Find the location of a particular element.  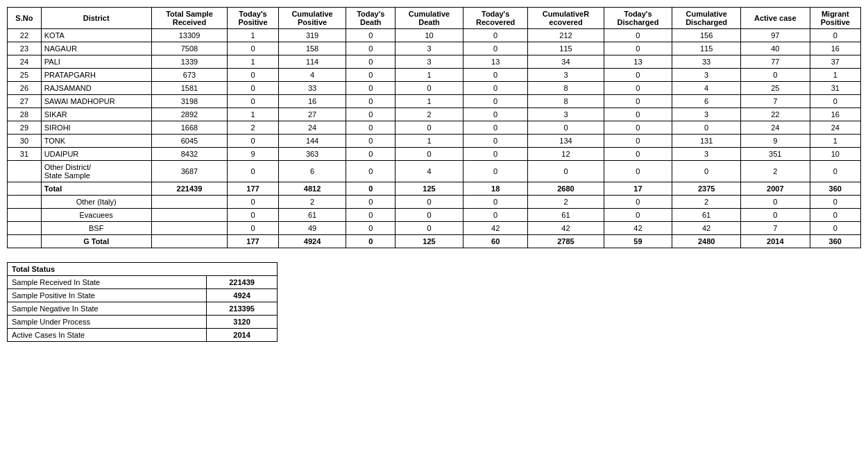

table-cell: 363 is located at coordinates (312, 154).